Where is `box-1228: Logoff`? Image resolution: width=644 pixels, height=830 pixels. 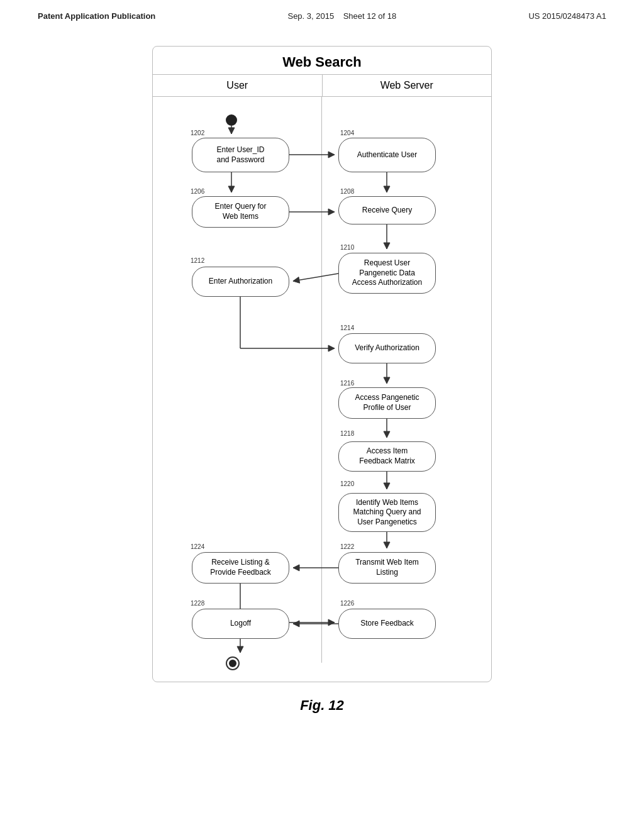
box-1228: Logoff is located at coordinates (240, 624).